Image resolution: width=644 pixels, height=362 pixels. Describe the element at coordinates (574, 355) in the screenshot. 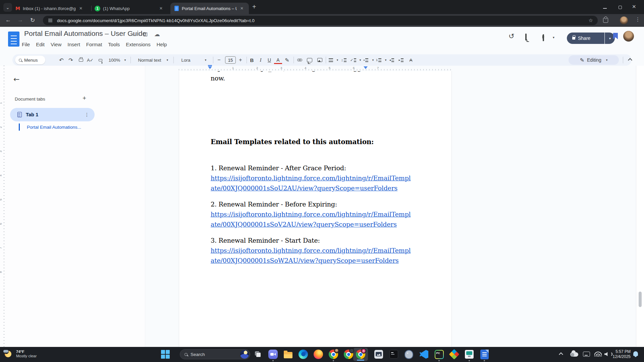

I see `onedrive-icon` at that location.